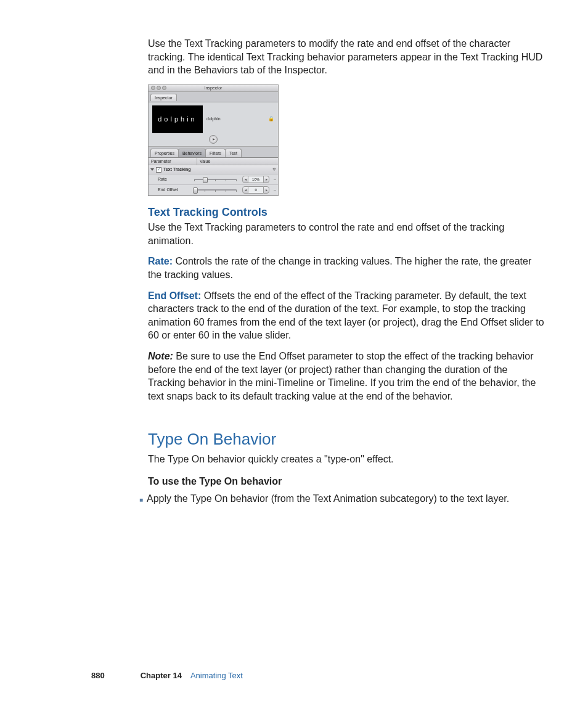 The height and width of the screenshot is (706, 588). I want to click on end-offset-slider, so click(216, 190).